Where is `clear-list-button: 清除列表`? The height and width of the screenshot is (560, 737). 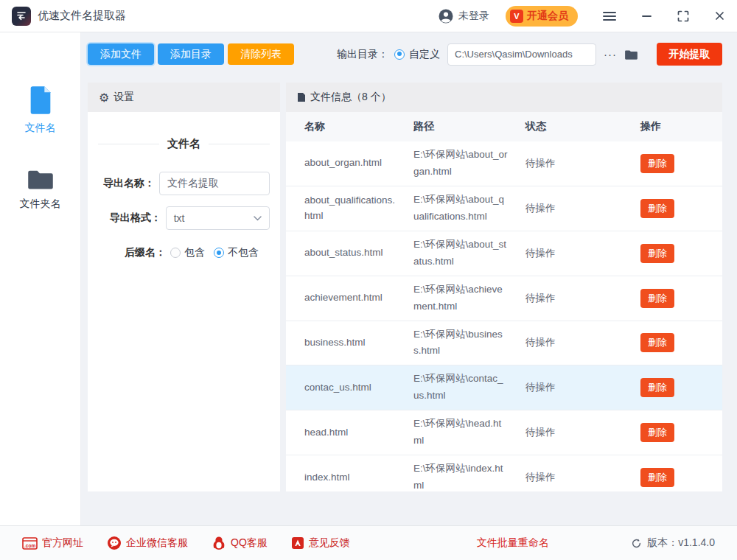
clear-list-button: 清除列表 is located at coordinates (261, 55).